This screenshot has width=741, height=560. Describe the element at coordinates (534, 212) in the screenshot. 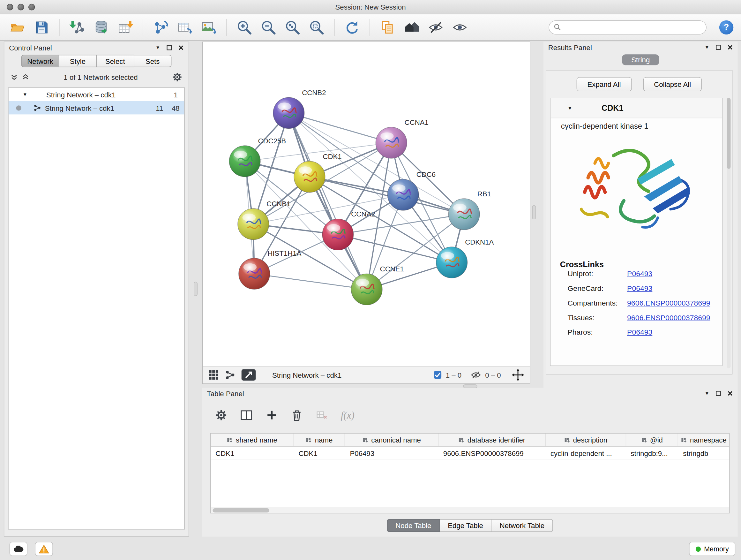

I see `right-splitter-handle` at that location.